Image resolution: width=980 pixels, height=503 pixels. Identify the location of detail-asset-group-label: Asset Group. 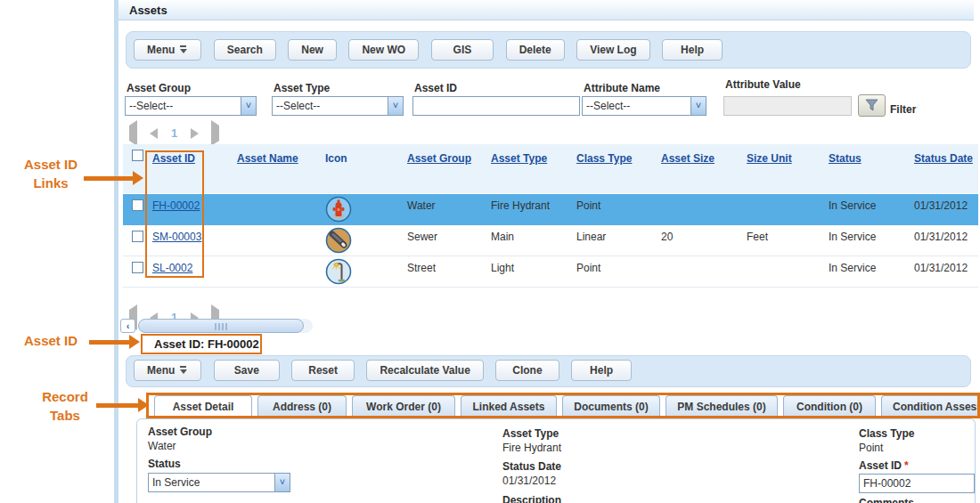
(180, 432).